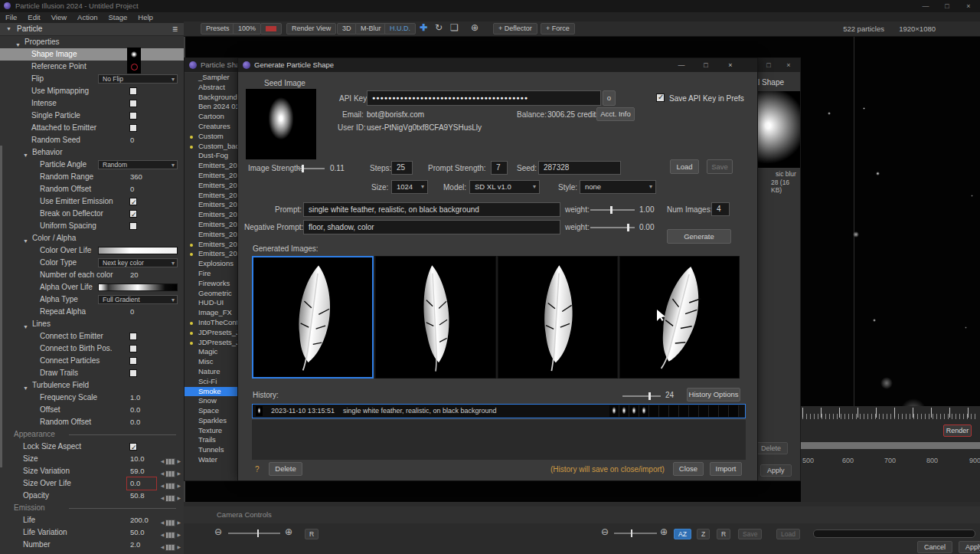  What do you see at coordinates (133, 103) in the screenshot?
I see `prop-checkbox-intense` at bounding box center [133, 103].